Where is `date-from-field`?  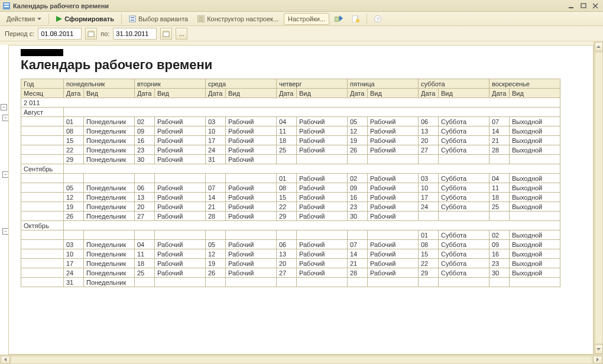
date-from-field is located at coordinates (60, 34).